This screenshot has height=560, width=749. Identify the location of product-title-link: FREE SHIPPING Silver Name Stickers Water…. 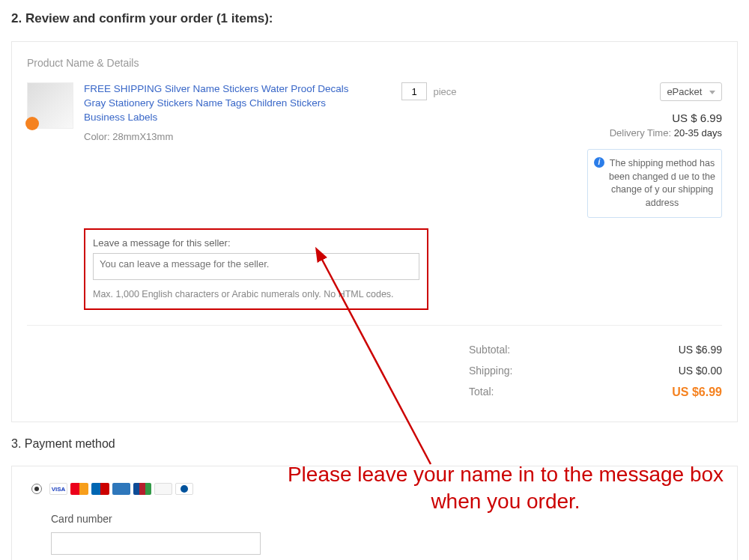
(226, 103).